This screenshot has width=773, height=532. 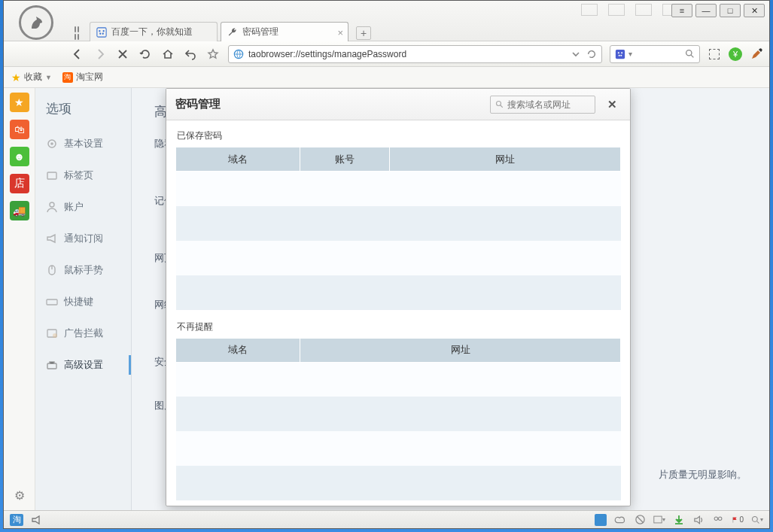 I want to click on sidebar-item-basic: 基本设置, so click(x=83, y=144).